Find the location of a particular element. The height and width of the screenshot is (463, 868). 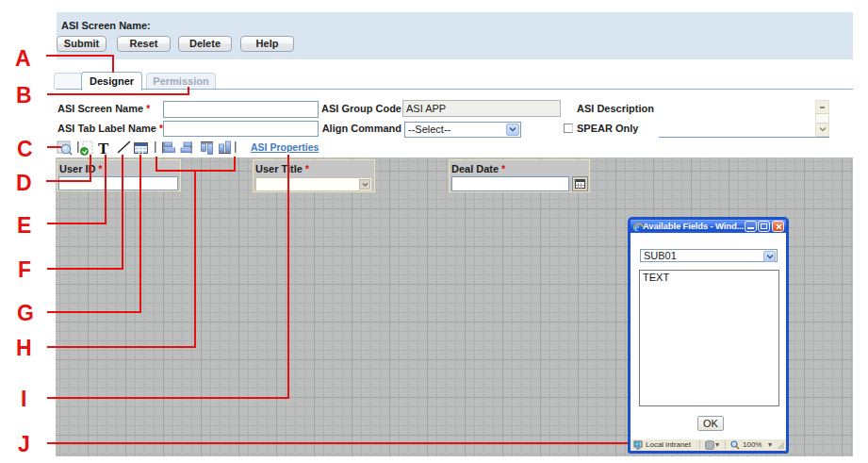

svg-text: e is located at coordinates (637, 226).